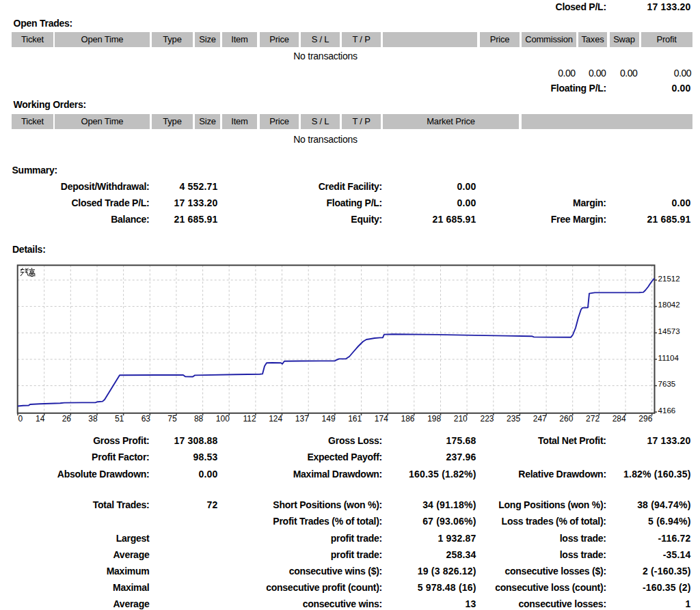 The image size is (700, 610). Describe the element at coordinates (172, 419) in the screenshot. I see `svg-text: 75` at that location.